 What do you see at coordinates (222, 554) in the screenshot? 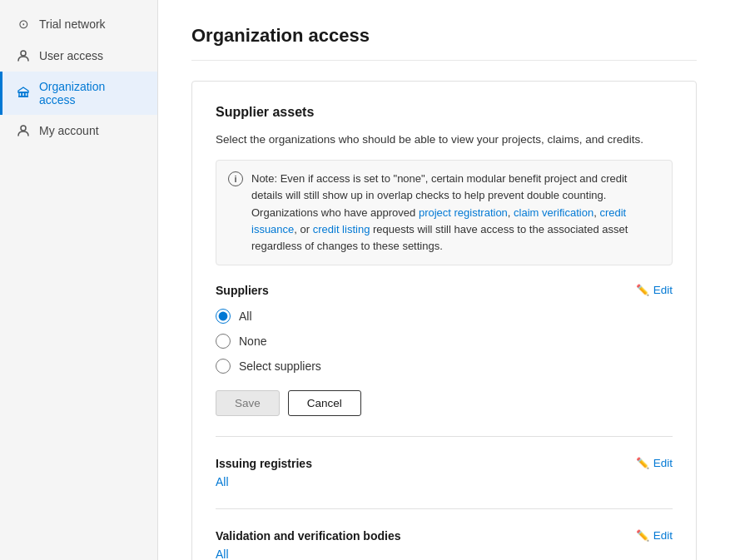
I see `validation-value: All` at bounding box center [222, 554].